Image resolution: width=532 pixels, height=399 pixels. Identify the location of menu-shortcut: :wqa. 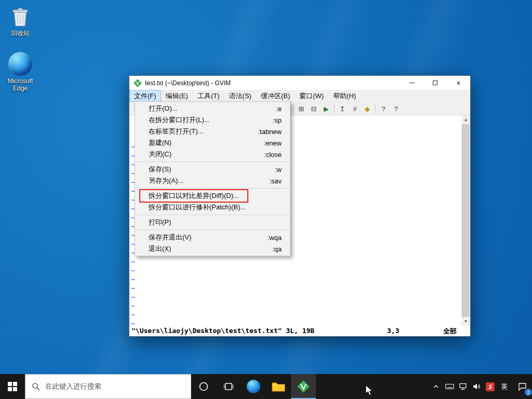
(270, 238).